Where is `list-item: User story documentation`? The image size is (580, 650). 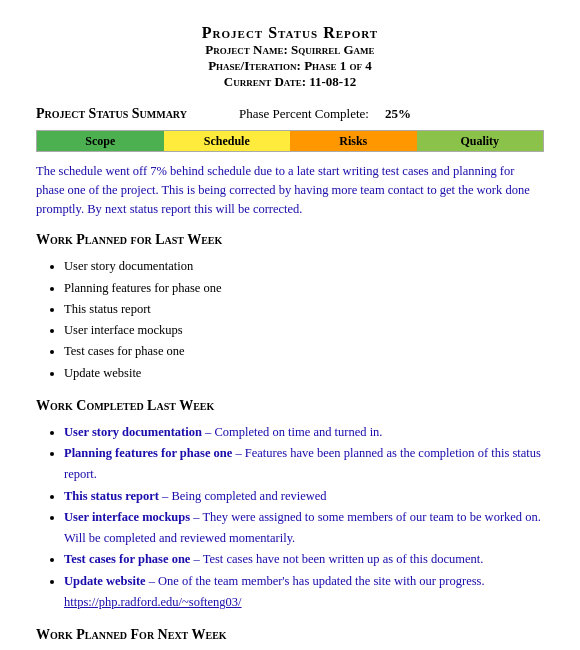 list-item: User story documentation is located at coordinates (304, 266).